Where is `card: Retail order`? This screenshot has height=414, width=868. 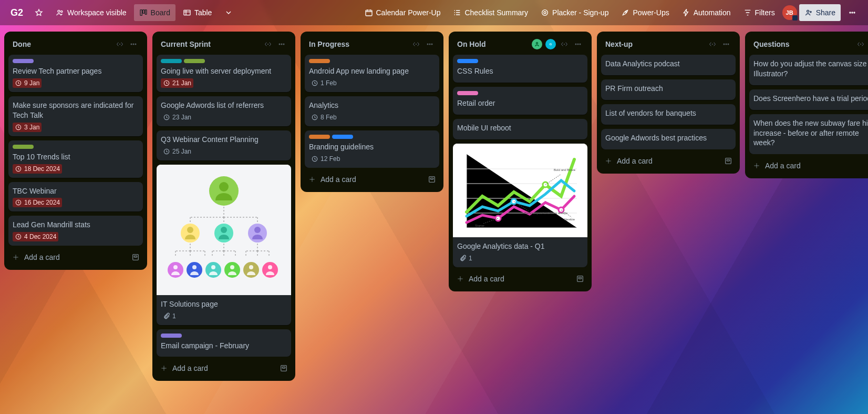
card: Retail order is located at coordinates (520, 101).